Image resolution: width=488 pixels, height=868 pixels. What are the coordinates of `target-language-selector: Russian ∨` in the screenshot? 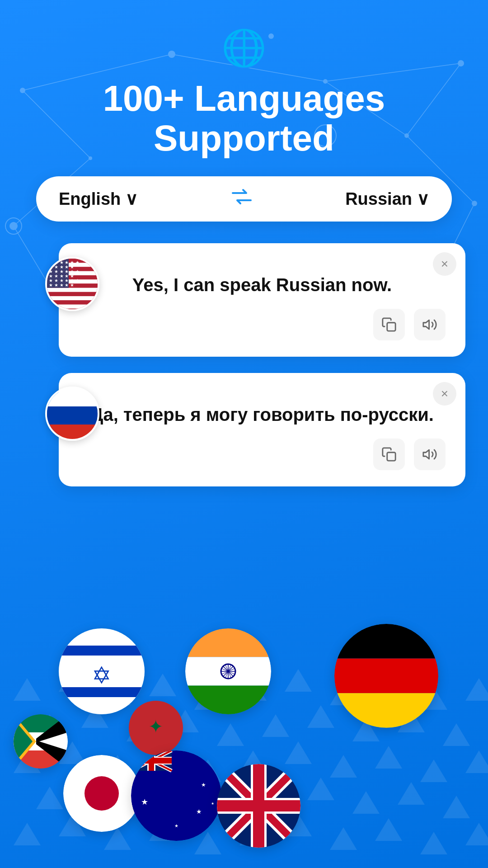 It's located at (387, 199).